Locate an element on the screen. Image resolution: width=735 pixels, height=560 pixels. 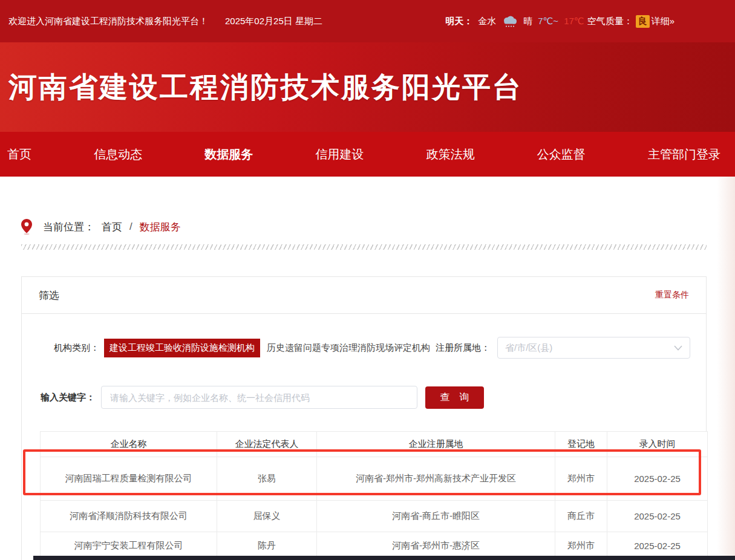
weather-widget: 明天： 金水 晴 7℃~ 17℃ 空气质量： 良 详细» is located at coordinates (560, 22).